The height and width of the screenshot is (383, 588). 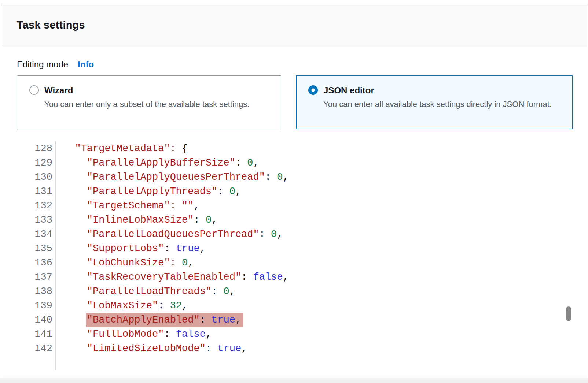 I want to click on token-string: "ParallelApplyBufferSize", so click(x=161, y=163).